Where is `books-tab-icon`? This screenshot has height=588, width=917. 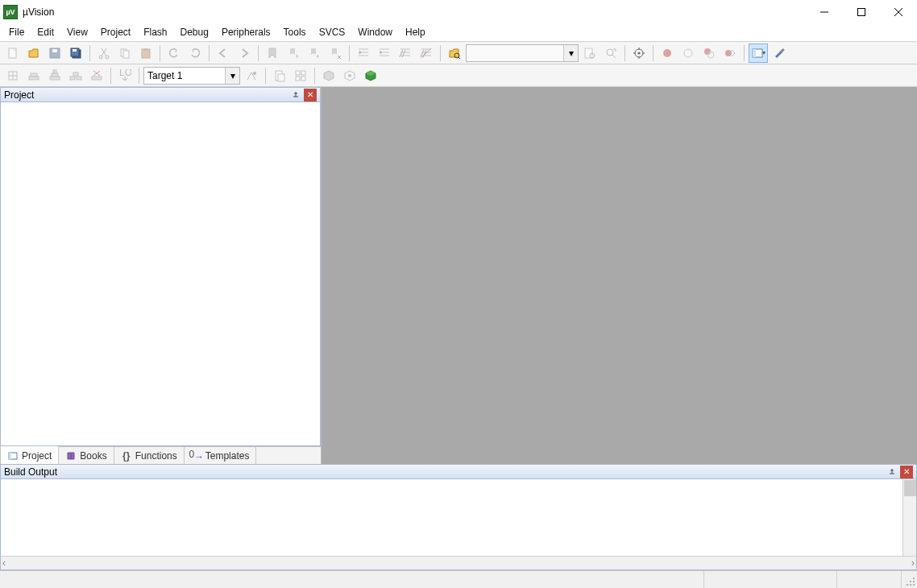
books-tab-icon is located at coordinates (71, 456).